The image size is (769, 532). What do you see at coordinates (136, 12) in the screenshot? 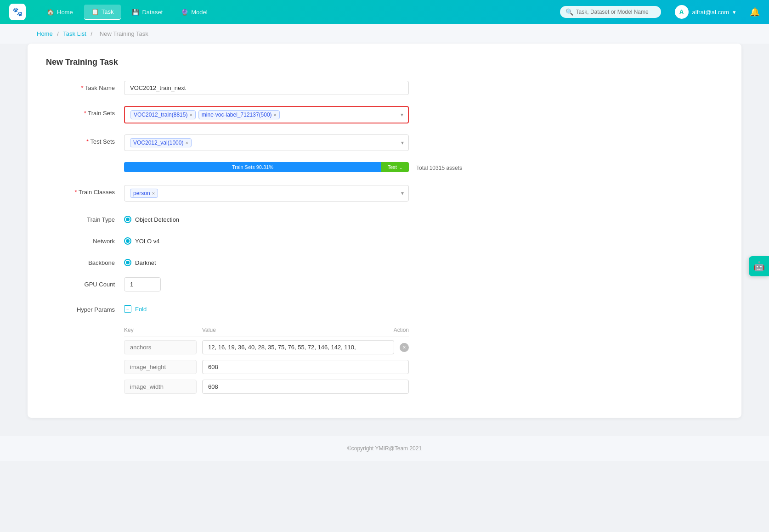
I see `dataset-icon: 💾` at bounding box center [136, 12].